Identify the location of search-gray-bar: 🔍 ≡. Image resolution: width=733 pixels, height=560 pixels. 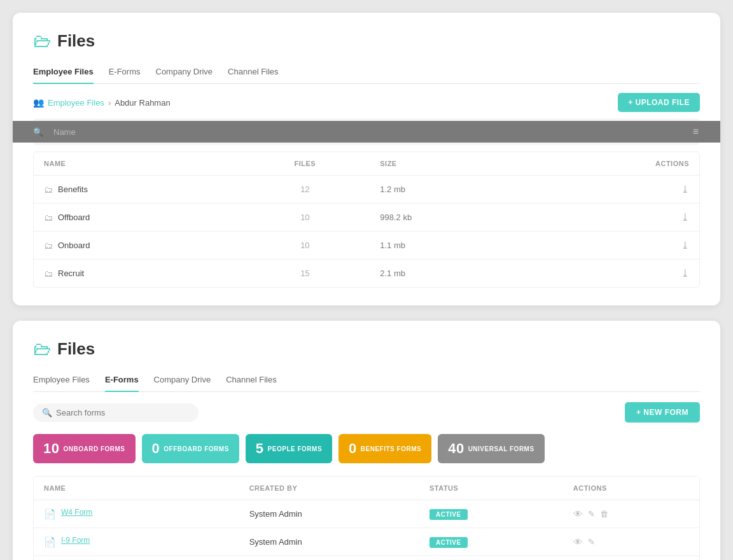
(366, 132).